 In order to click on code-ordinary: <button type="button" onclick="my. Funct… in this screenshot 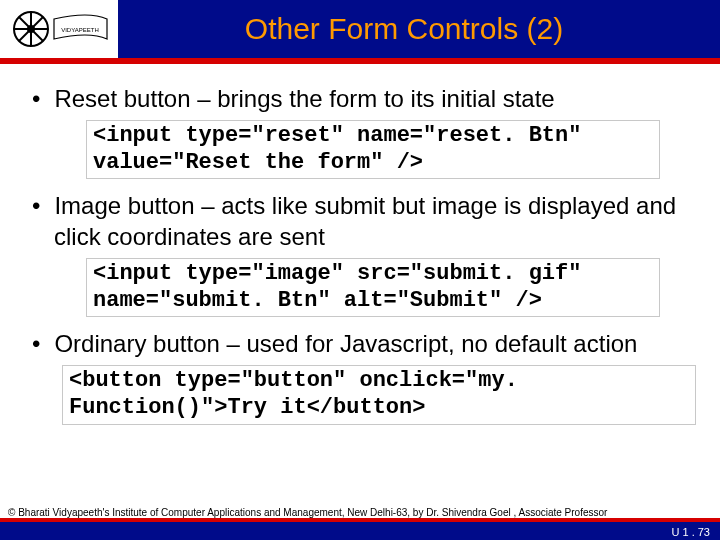, I will do `click(379, 395)`.